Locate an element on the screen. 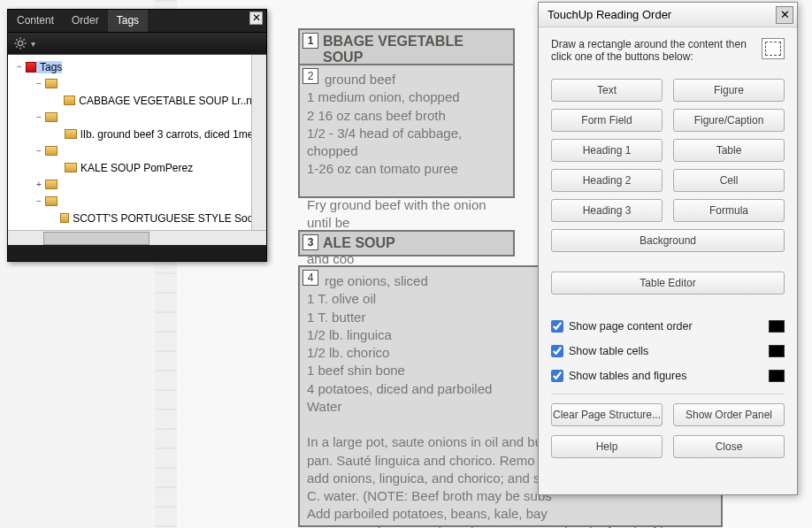 The height and width of the screenshot is (528, 812). heading-1-button: Heading 1 is located at coordinates (607, 150).